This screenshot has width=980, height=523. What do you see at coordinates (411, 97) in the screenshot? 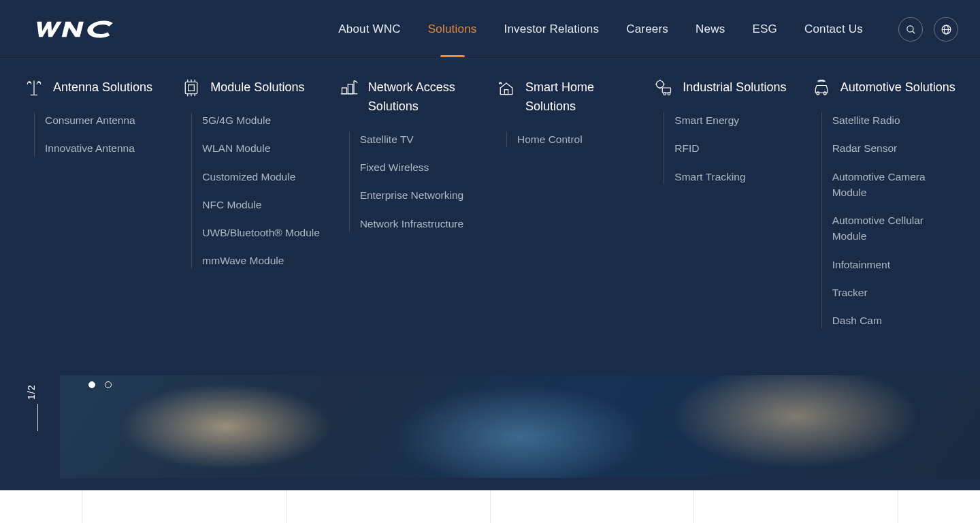
I see `mega-col-header: Network Access Solutions` at bounding box center [411, 97].